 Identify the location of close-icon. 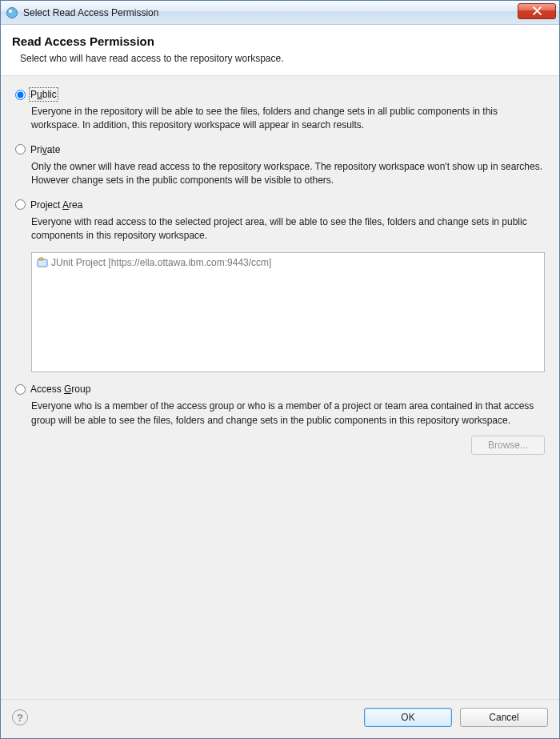
(538, 11).